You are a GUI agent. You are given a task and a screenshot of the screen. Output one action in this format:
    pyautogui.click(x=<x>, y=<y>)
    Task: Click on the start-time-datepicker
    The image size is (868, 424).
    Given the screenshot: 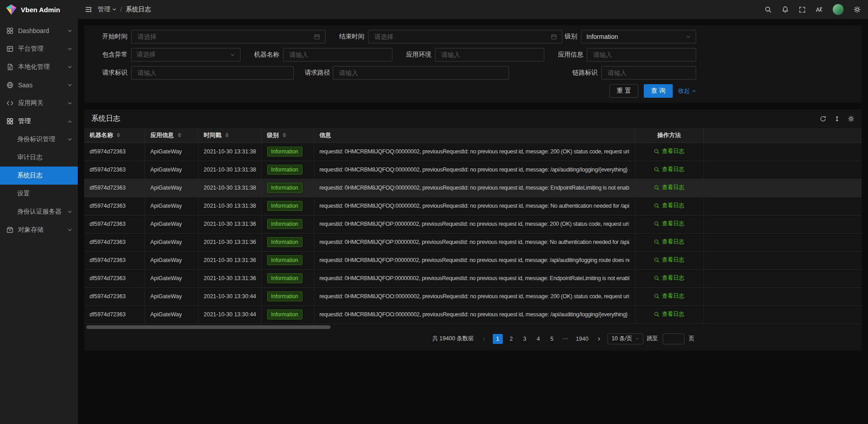 What is the action you would take?
    pyautogui.click(x=228, y=37)
    